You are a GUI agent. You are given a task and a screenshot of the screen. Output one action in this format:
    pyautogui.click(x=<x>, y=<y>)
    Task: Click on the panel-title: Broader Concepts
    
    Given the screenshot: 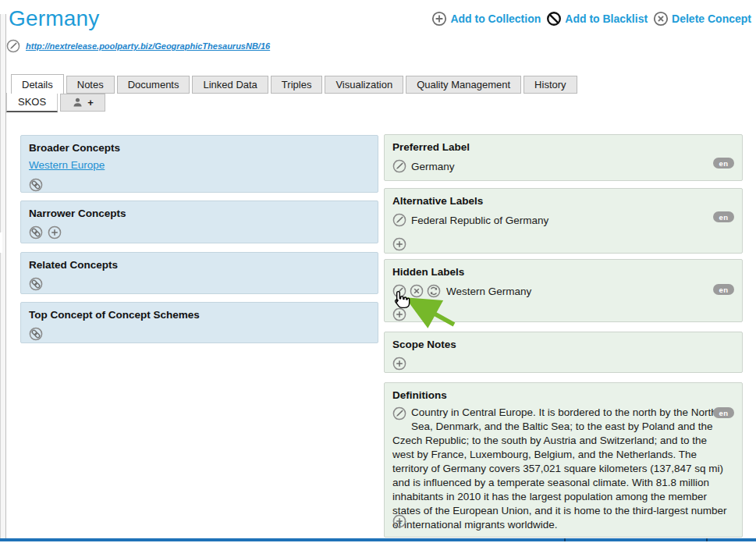 What is the action you would take?
    pyautogui.click(x=200, y=148)
    